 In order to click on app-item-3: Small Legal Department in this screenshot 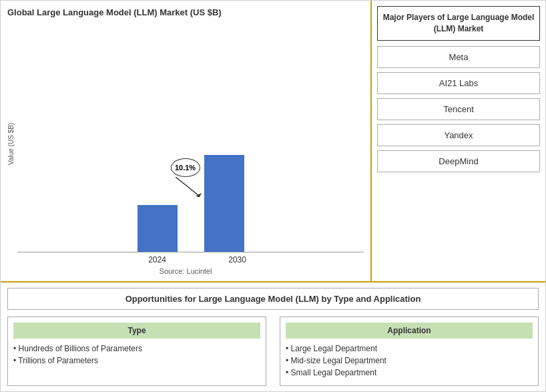, I will do `click(409, 373)`.